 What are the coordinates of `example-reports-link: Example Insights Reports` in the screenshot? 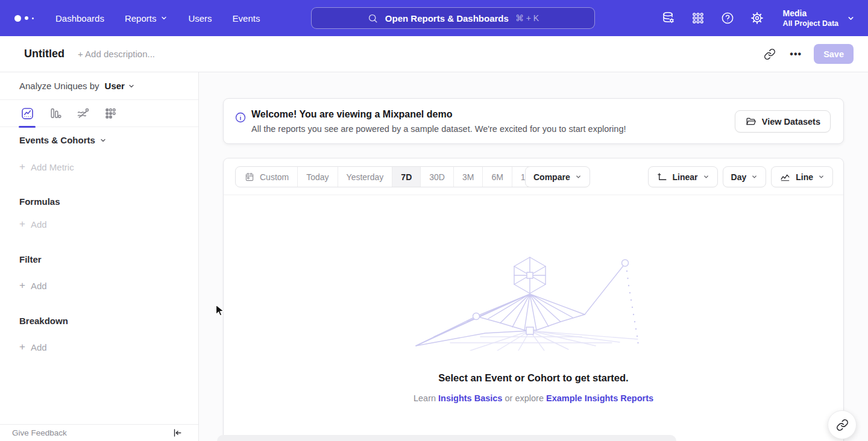 It's located at (600, 398).